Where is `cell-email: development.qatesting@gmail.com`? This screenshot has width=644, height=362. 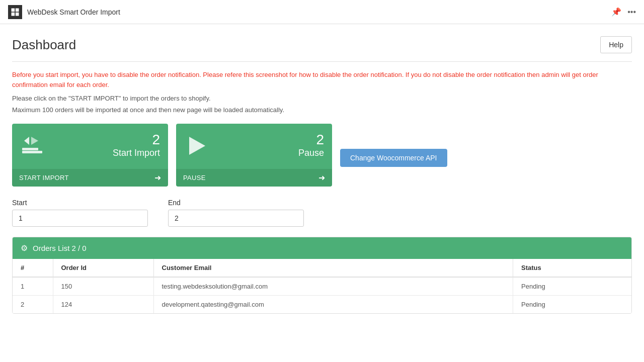 cell-email: development.qatesting@gmail.com is located at coordinates (333, 305).